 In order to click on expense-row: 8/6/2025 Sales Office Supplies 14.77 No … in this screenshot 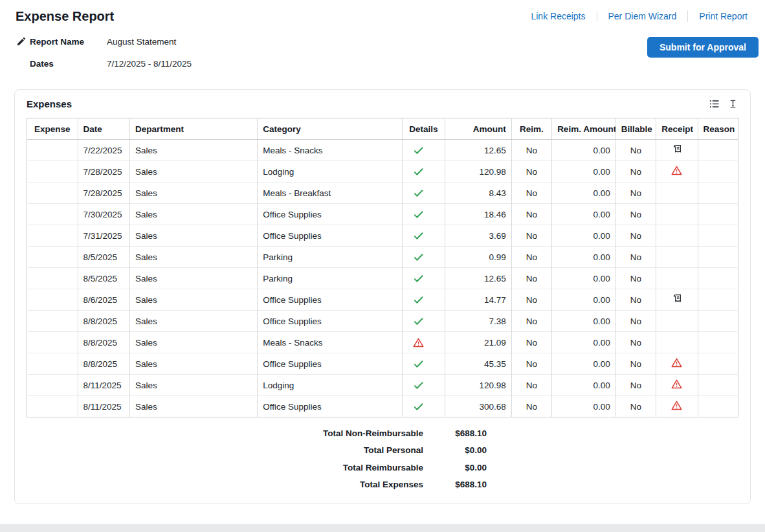, I will do `click(383, 300)`.